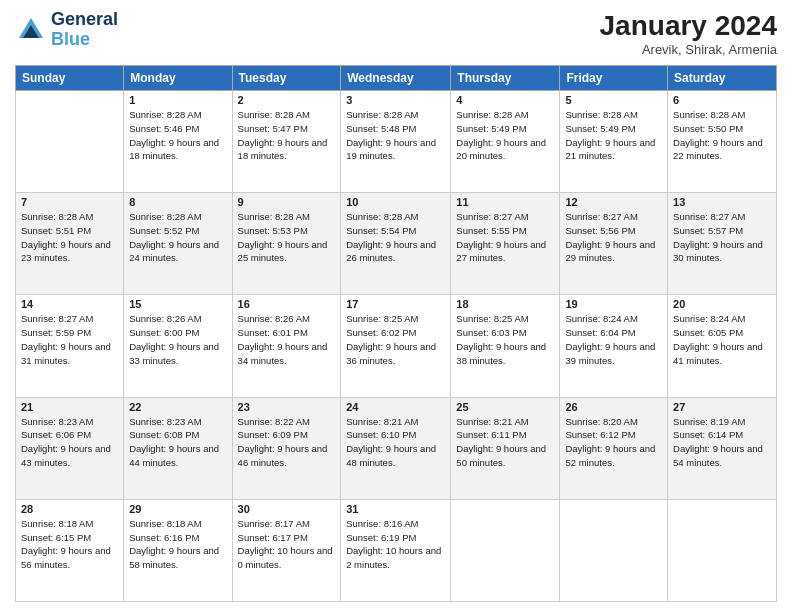 The width and height of the screenshot is (792, 612). Describe the element at coordinates (688, 26) in the screenshot. I see `calendar-title: January 2024` at that location.